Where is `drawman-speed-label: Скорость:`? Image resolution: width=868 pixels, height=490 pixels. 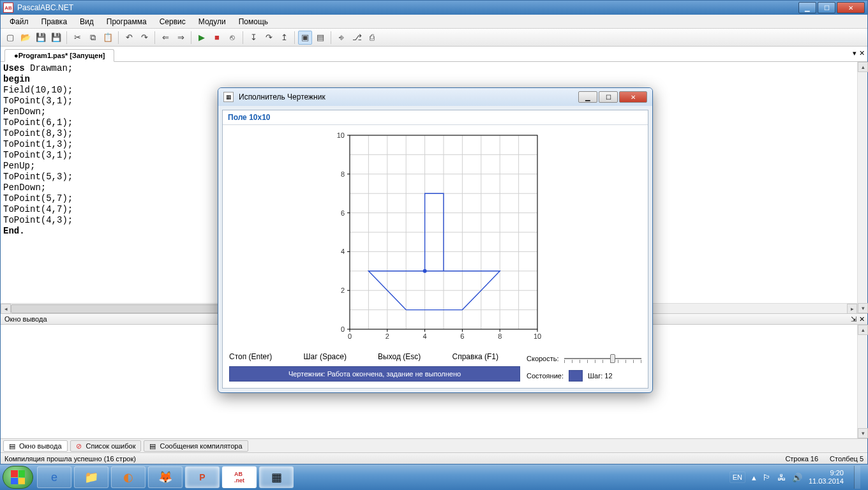
drawman-speed-label: Скорость: is located at coordinates (542, 359).